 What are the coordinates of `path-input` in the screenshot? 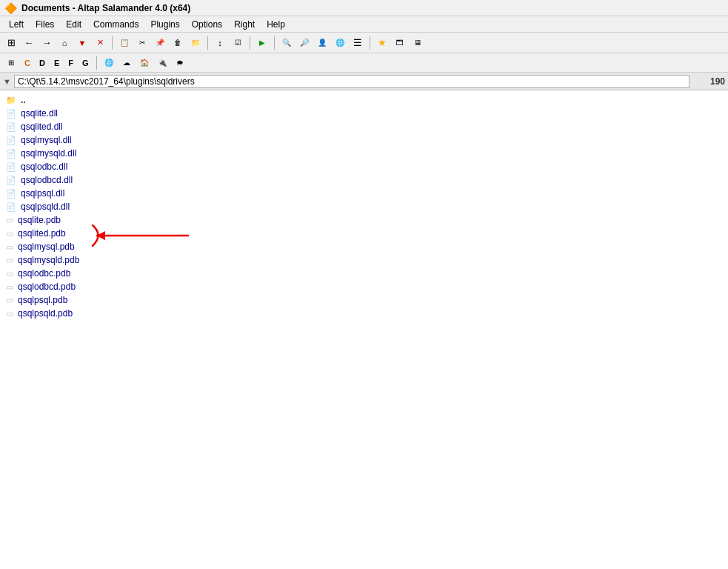 It's located at (352, 81).